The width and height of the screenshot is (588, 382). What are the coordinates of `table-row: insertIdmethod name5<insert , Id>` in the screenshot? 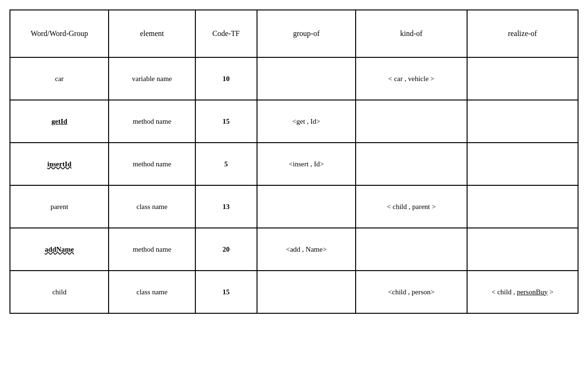 It's located at (294, 164).